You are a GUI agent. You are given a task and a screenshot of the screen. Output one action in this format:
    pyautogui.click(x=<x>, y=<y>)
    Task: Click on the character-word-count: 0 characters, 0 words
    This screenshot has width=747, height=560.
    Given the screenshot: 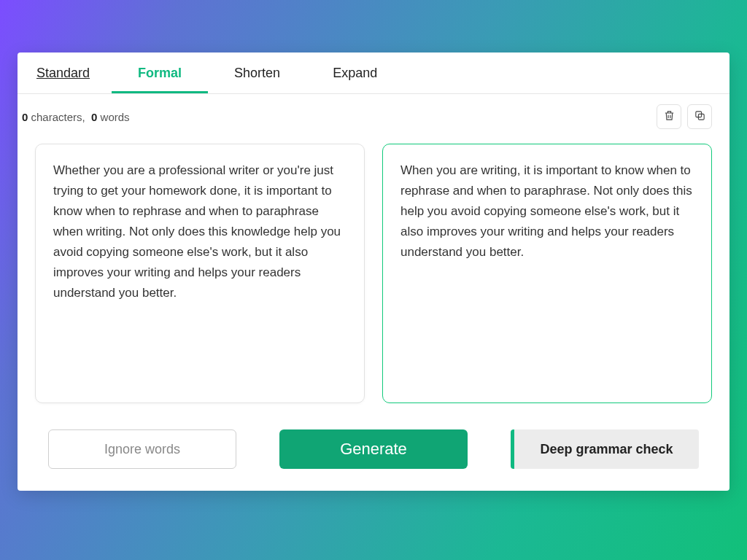 What is the action you would take?
    pyautogui.click(x=76, y=117)
    